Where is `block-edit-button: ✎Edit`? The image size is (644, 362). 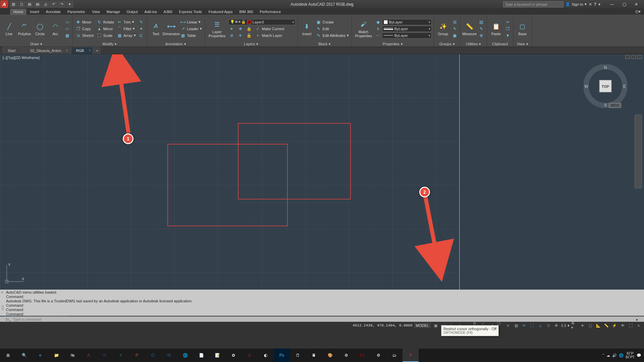
block-edit-button: ✎Edit is located at coordinates (332, 29).